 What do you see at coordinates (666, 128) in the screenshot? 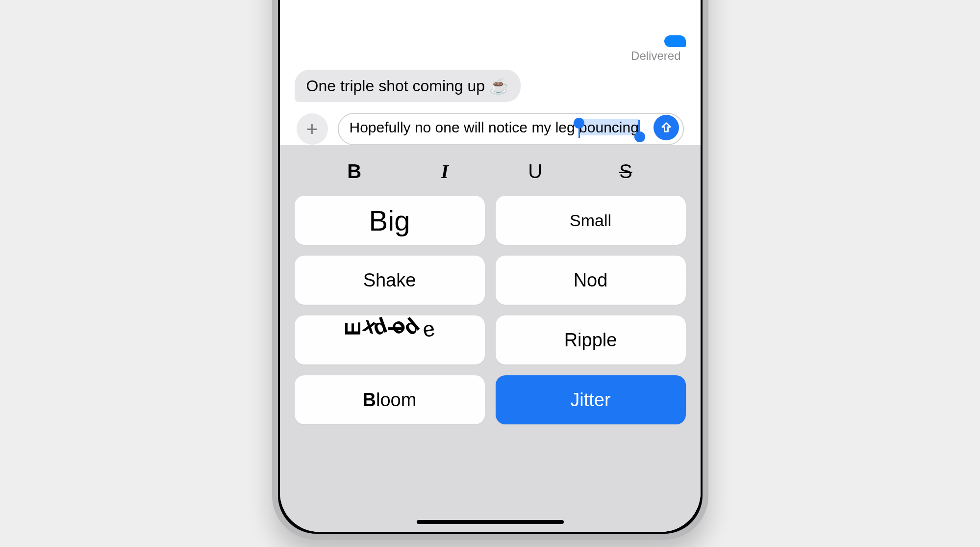
I see `send-button` at bounding box center [666, 128].